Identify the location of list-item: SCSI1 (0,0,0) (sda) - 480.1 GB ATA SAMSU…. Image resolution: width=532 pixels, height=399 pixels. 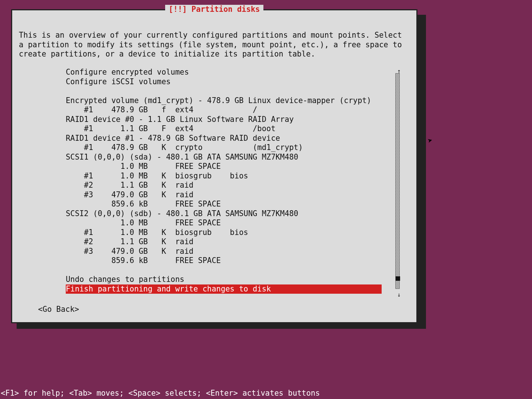
(224, 157).